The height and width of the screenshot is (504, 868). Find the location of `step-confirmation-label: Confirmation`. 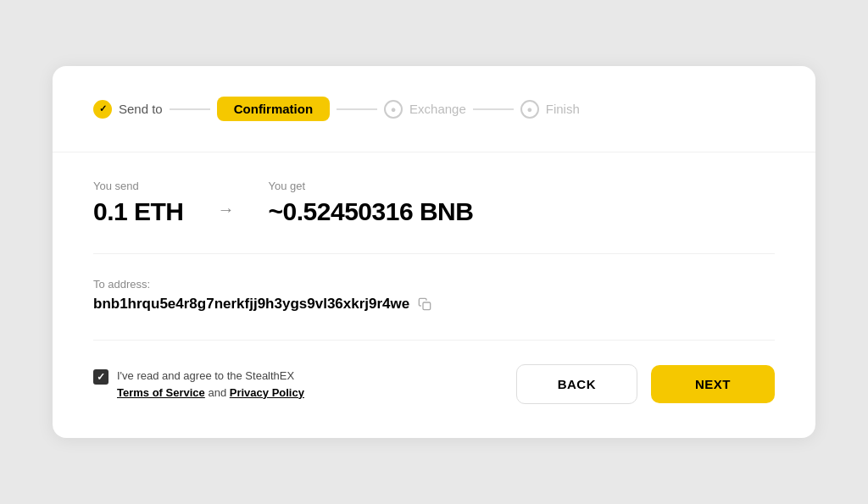

step-confirmation-label: Confirmation is located at coordinates (273, 108).